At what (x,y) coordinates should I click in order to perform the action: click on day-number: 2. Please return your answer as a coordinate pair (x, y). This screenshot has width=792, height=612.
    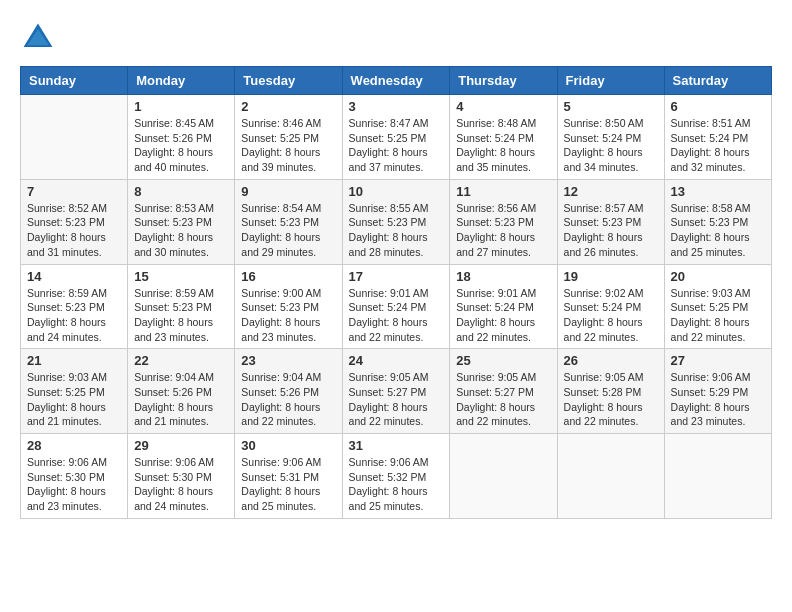
    Looking at the image, I should click on (288, 106).